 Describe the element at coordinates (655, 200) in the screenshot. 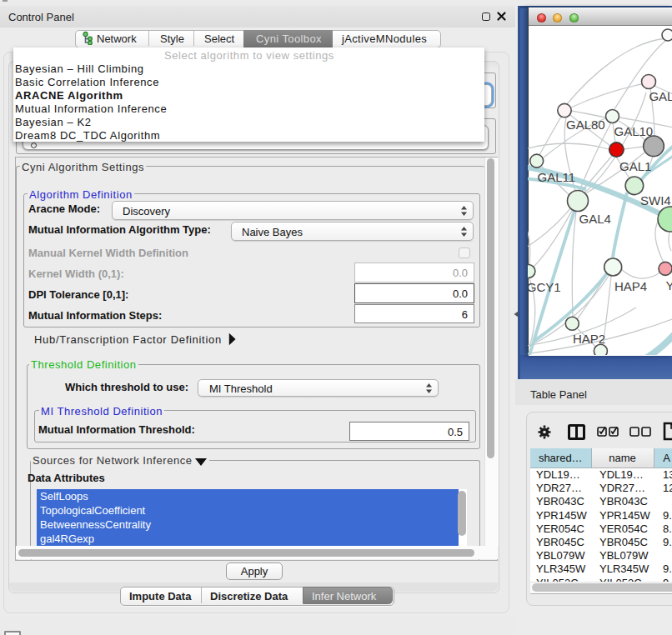

I see `svg-text: SWI4` at that location.